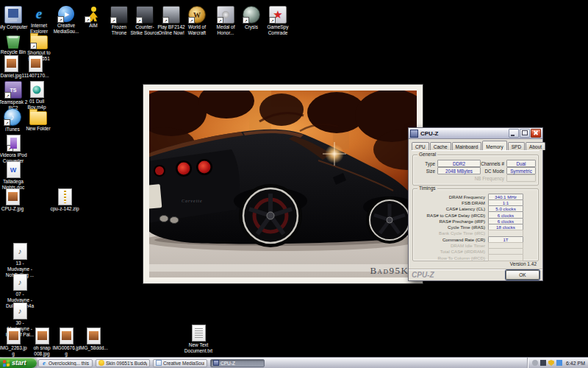  What do you see at coordinates (14, 351) in the screenshot?
I see `desktop-icon-label: IMG_2263.jpg` at bounding box center [14, 351].